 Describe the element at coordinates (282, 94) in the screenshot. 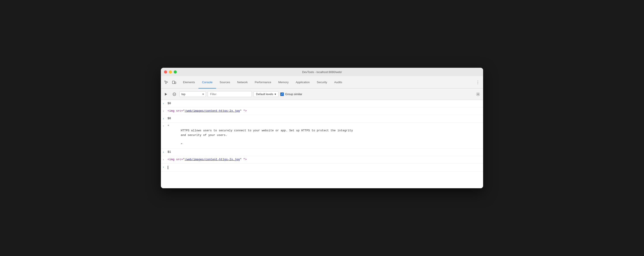

I see `group-similar-checkbox` at that location.